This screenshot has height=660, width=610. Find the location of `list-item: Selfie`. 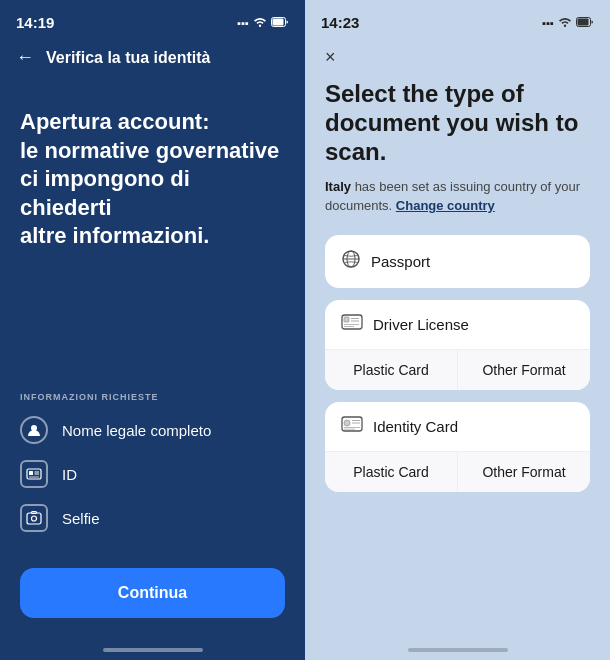

list-item: Selfie is located at coordinates (152, 518).